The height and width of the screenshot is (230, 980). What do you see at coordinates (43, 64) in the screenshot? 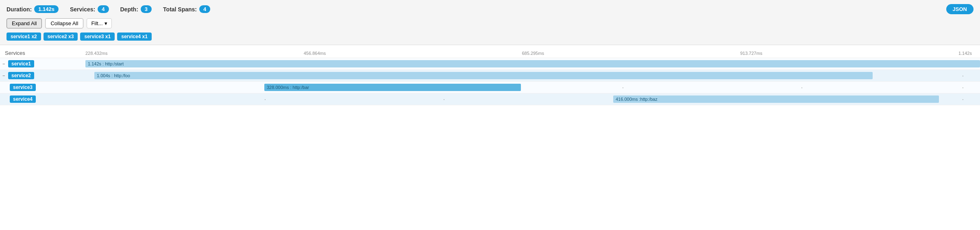
I see `row-label-0: −service1` at bounding box center [43, 64].